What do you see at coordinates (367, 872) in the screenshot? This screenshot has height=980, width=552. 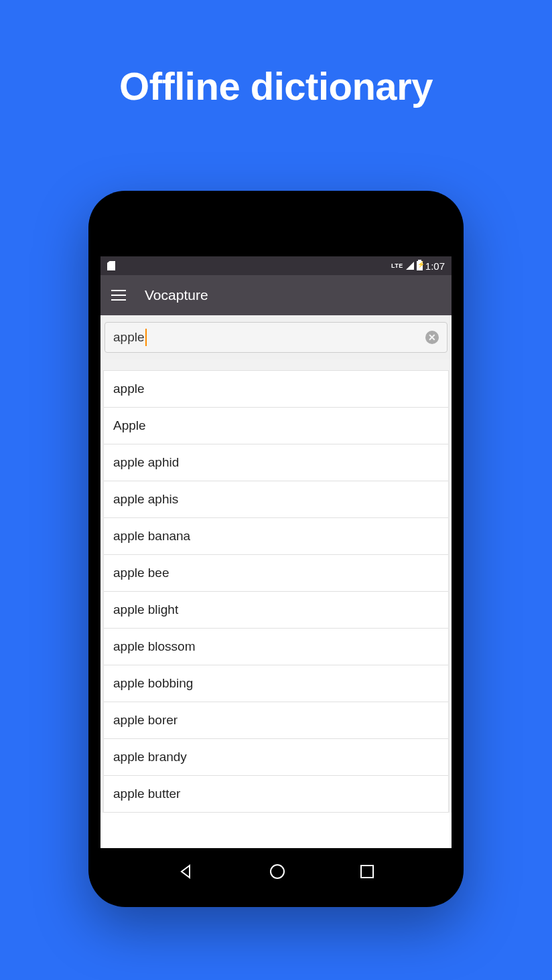 I see `nav-recent-button` at bounding box center [367, 872].